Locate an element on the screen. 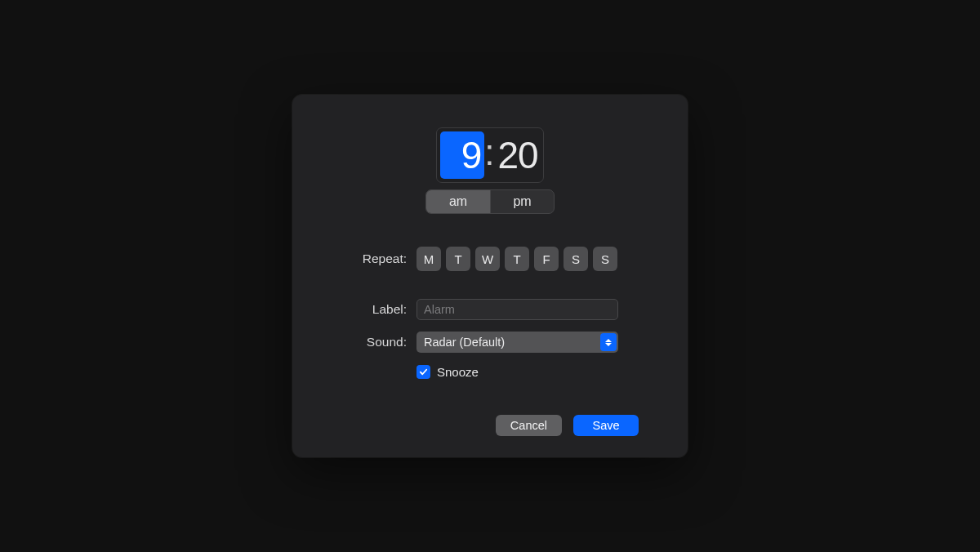 This screenshot has height=552, width=980. pm-segment: pm is located at coordinates (522, 202).